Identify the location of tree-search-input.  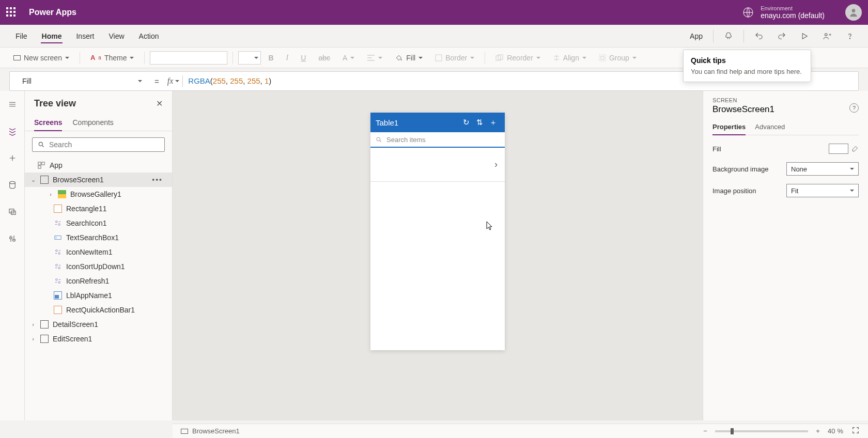
(98, 145).